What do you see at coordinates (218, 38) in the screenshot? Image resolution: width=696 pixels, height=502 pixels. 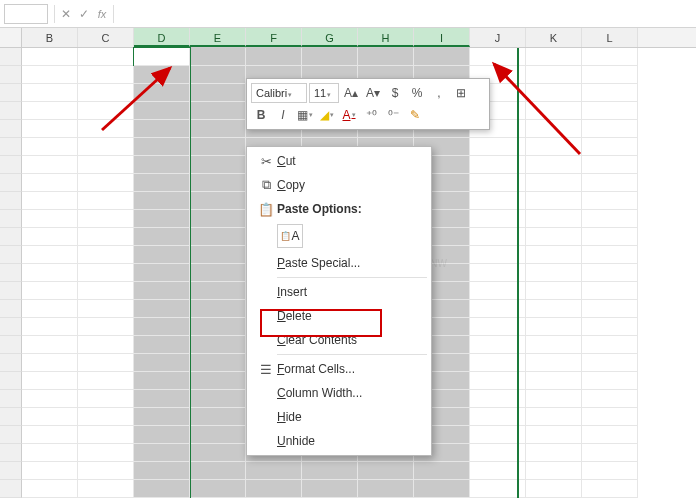 I see `col-header-e: E` at bounding box center [218, 38].